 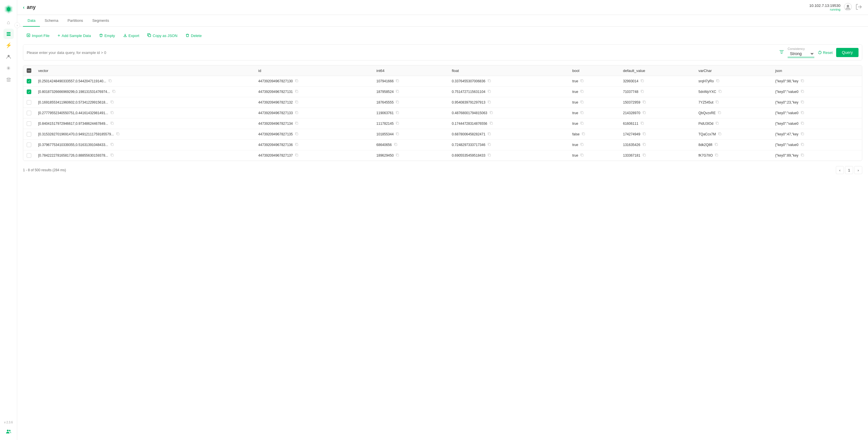 I want to click on user-avatar-icon, so click(x=848, y=7).